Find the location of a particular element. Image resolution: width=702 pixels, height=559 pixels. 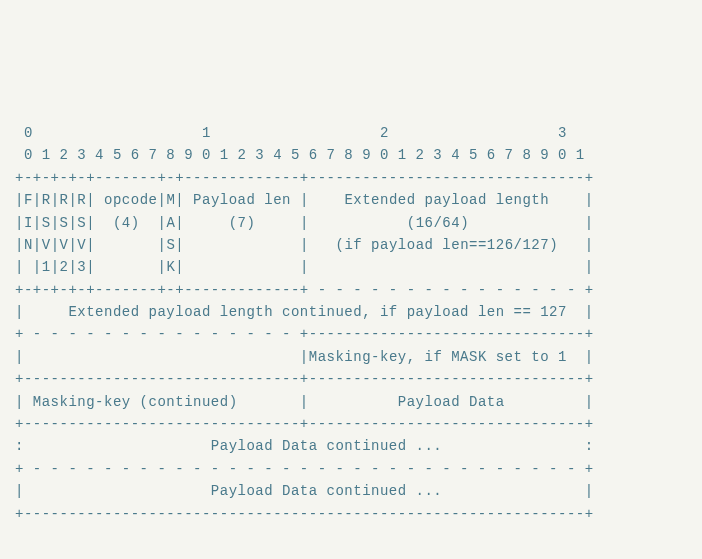

rsv1-field: R is located at coordinates (46, 200).